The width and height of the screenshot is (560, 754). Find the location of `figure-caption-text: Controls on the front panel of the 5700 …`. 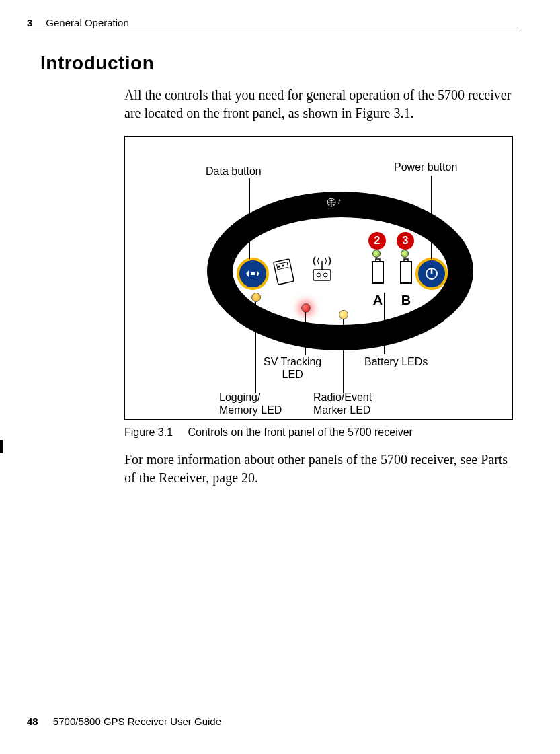

figure-caption-text: Controls on the front panel of the 5700 … is located at coordinates (301, 432).